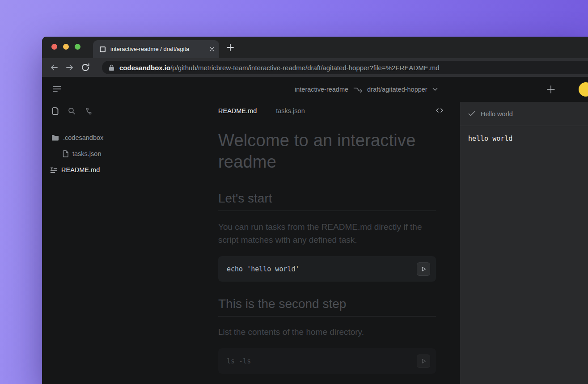  I want to click on section-heading-lets-start: Let's start, so click(327, 201).